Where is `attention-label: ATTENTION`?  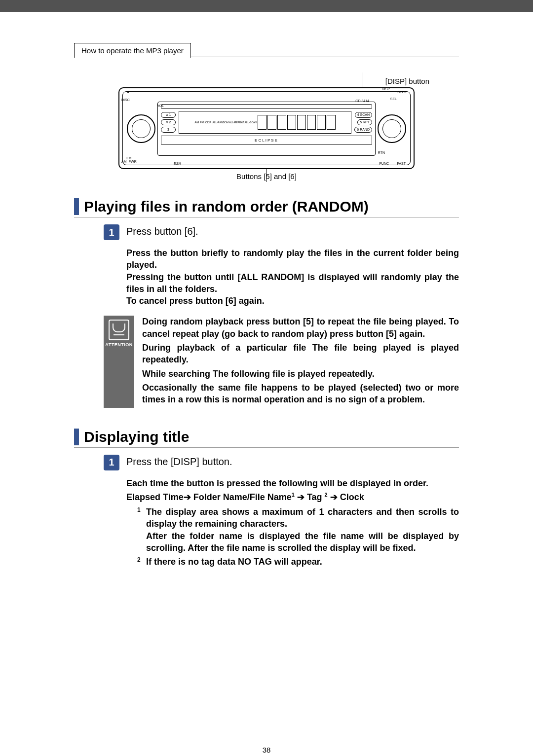 attention-label: ATTENTION is located at coordinates (118, 345).